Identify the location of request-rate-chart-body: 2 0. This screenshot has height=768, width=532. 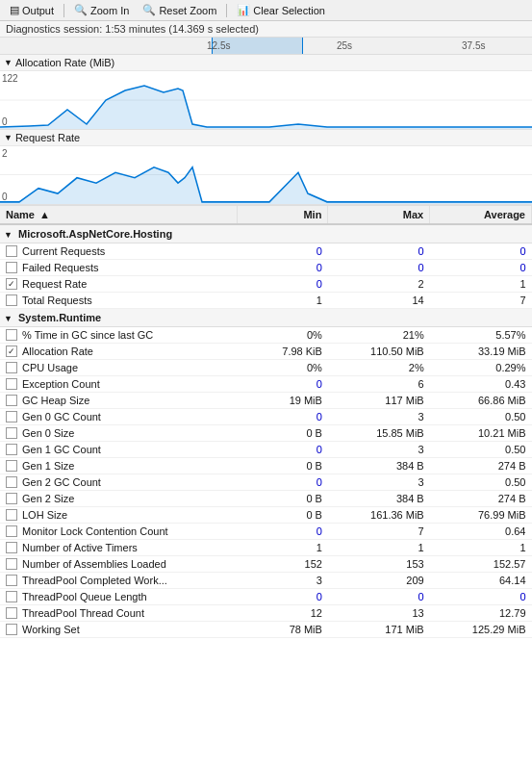
(266, 175).